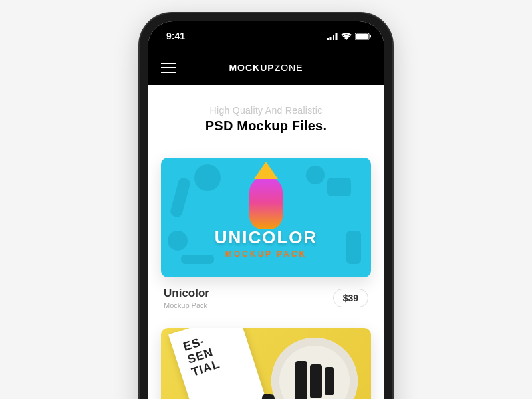 This screenshot has width=532, height=399. What do you see at coordinates (346, 36) in the screenshot?
I see `wifi-icon` at bounding box center [346, 36].